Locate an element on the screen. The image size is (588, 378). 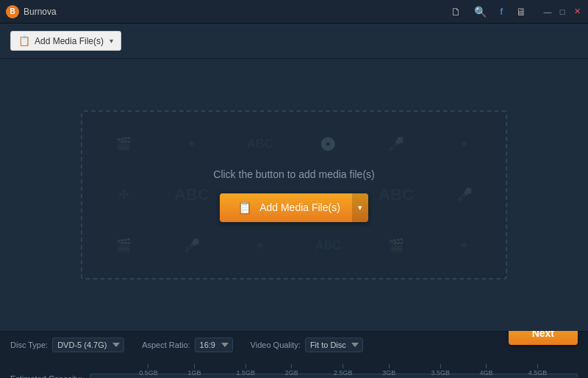
title-bar: B Burnova 🗋 🔍 f 🖥 — □ ✕ is located at coordinates (294, 12).